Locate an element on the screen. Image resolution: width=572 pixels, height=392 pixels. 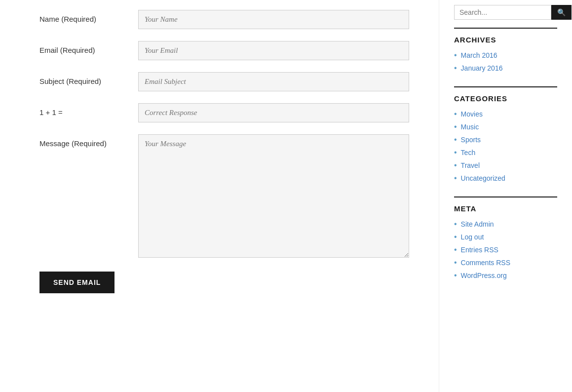
list-item: Log out is located at coordinates (505, 237).